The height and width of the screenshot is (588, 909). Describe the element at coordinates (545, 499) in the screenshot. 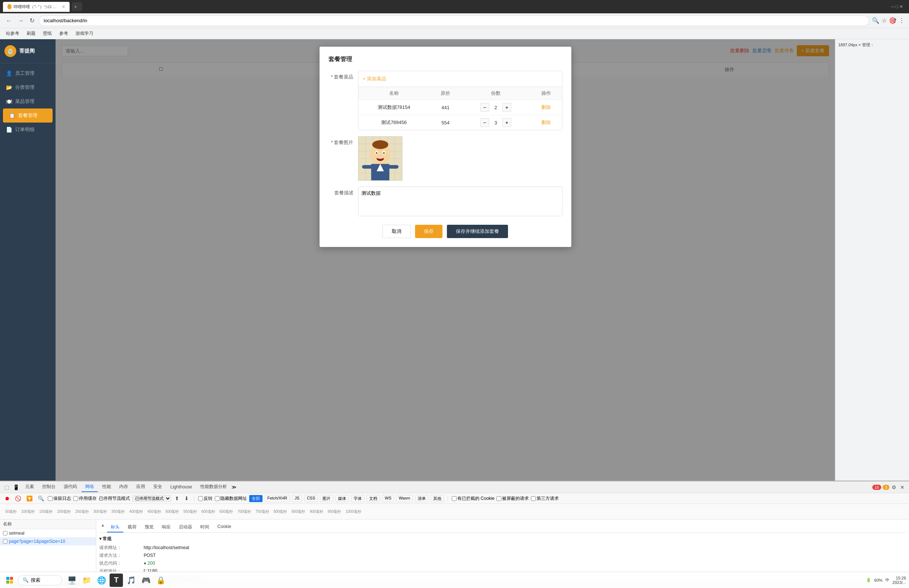

I see `filter-third-party: 第三方请求` at that location.